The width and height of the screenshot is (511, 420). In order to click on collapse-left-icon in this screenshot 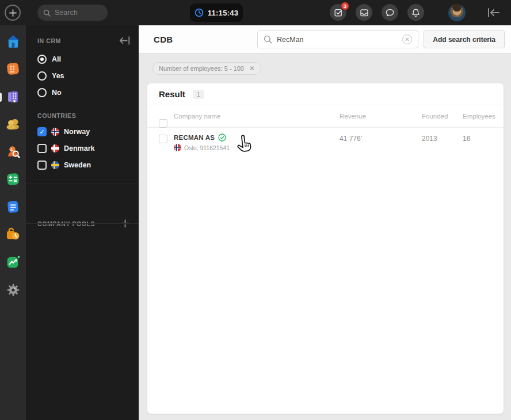, I will do `click(494, 13)`.